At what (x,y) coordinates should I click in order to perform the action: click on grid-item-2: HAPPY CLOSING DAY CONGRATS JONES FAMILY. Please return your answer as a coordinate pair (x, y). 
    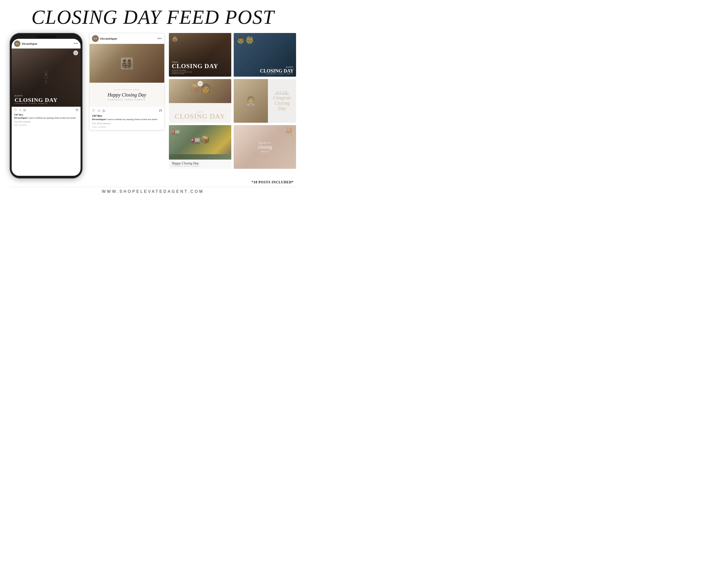
    Looking at the image, I should click on (265, 55).